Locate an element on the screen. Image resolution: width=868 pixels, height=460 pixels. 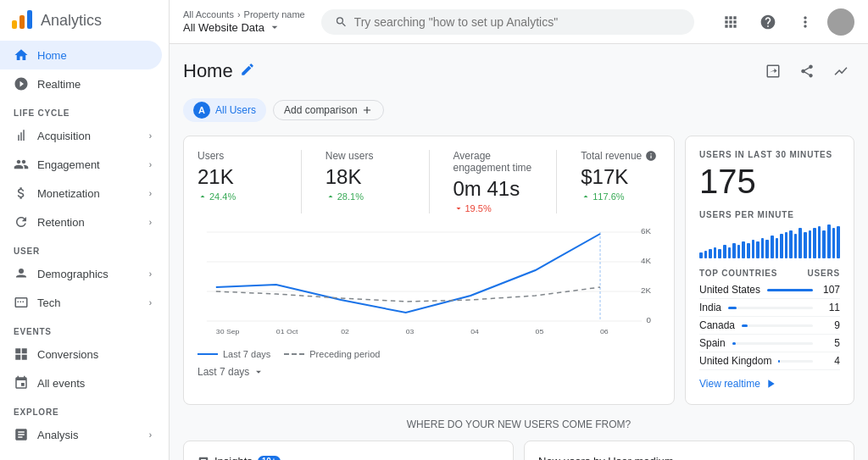
country-row: United Kingdom 4 is located at coordinates (770, 361).